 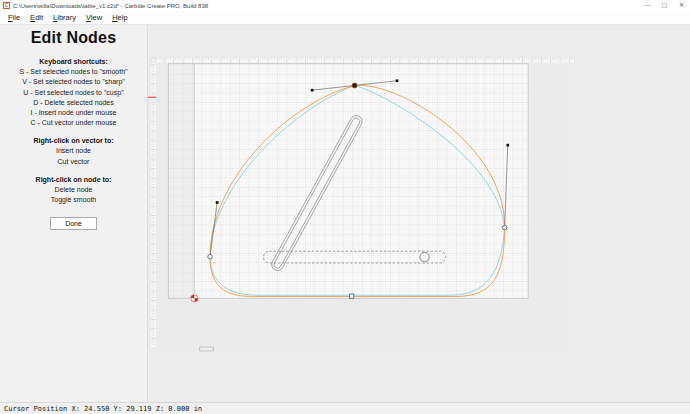 I want to click on menu-library: Library, so click(x=64, y=18).